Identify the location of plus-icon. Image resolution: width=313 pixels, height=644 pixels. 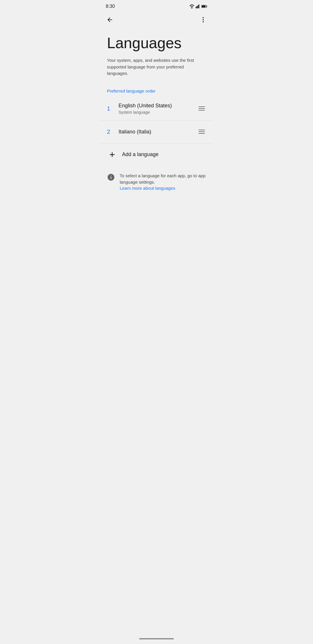
(112, 155).